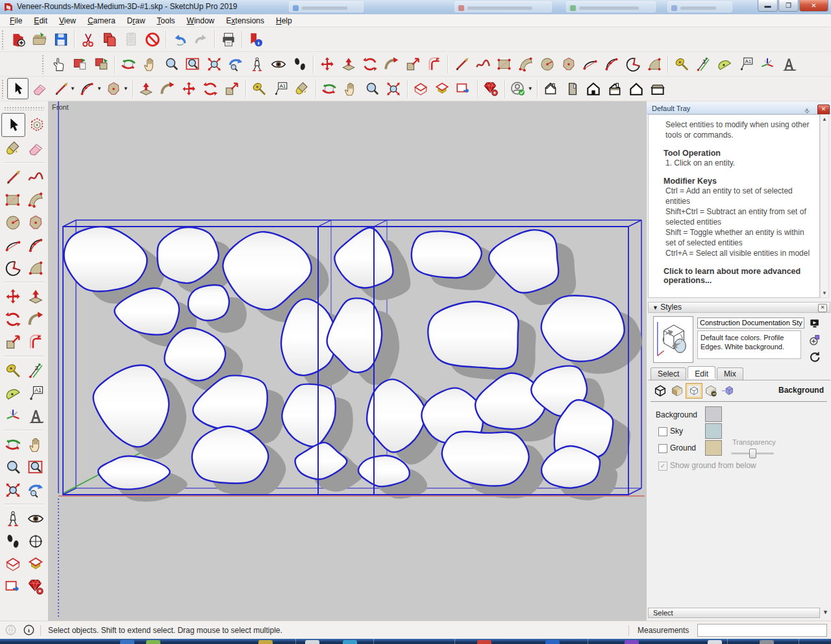 This screenshot has height=644, width=831. I want to click on styles-close-button: ✕, so click(823, 308).